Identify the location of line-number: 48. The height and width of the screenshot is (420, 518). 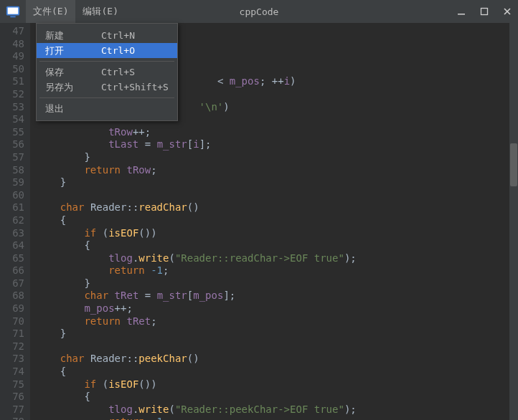
(12, 44).